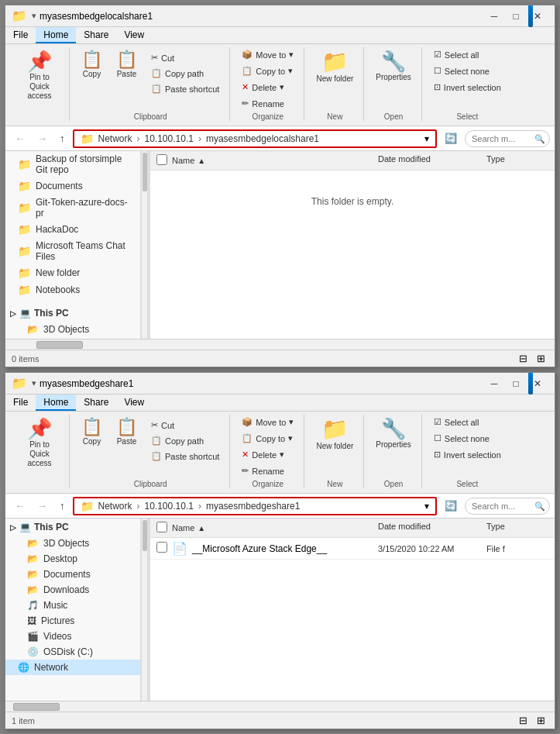 This screenshot has height=734, width=560. Describe the element at coordinates (263, 471) in the screenshot. I see `rename-button-2: ✏ Rename` at that location.